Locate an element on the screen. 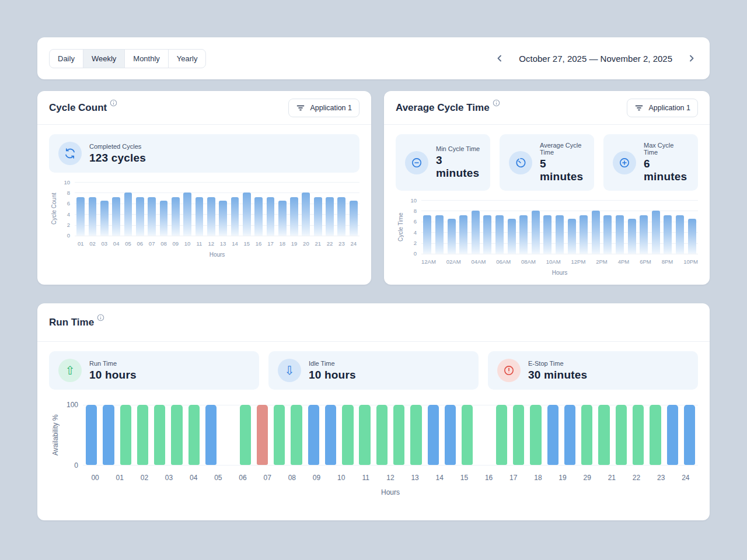 The image size is (747, 560). plus-circle-icon is located at coordinates (624, 163).